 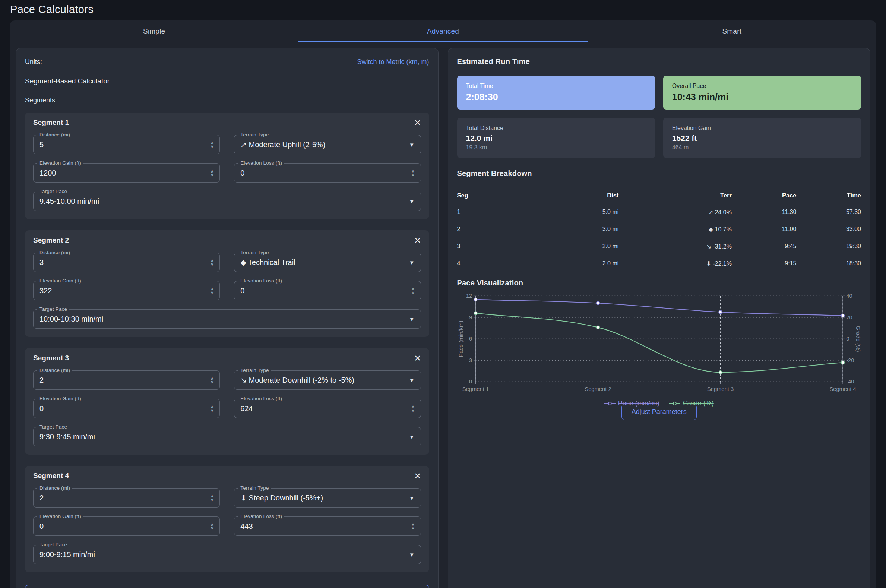 I want to click on elevation-gain-input: Elevation Gain (ft) 322 ∧∨, so click(x=126, y=291).